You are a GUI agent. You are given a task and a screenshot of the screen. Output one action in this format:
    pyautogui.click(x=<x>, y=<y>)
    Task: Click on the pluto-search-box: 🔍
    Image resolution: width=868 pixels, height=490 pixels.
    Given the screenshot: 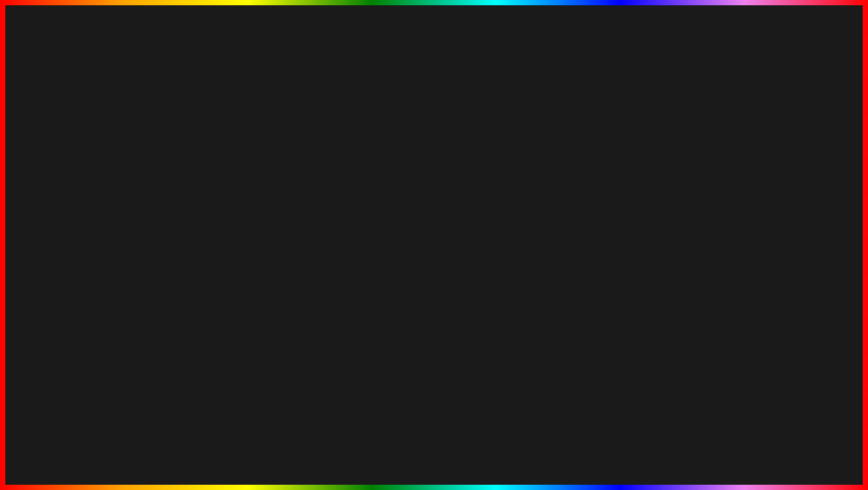 What is the action you would take?
    pyautogui.click(x=164, y=127)
    